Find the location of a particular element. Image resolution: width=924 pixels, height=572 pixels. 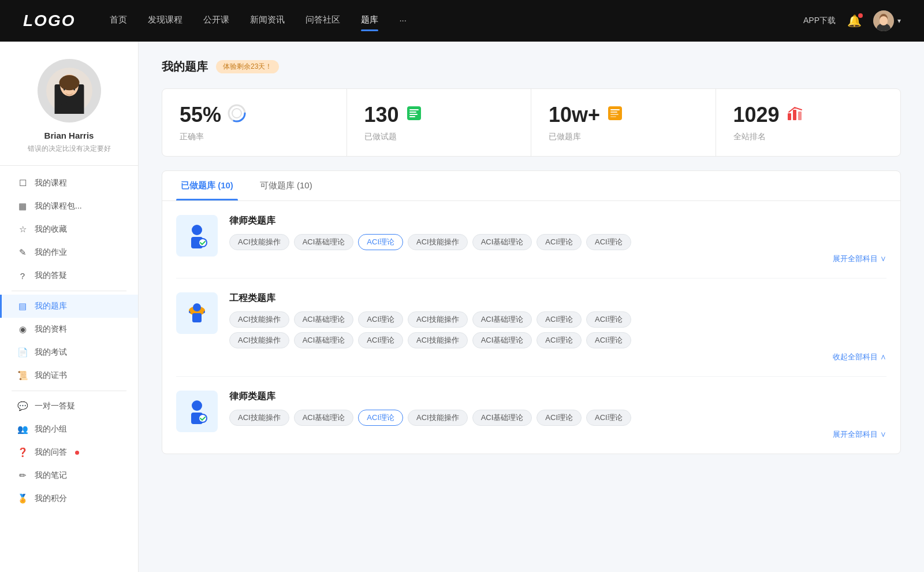

sidebar: Brian Harris 错误的决定比没有决定要好 ☐ 我的课程 ▦ 我的课程包… is located at coordinates (69, 307).